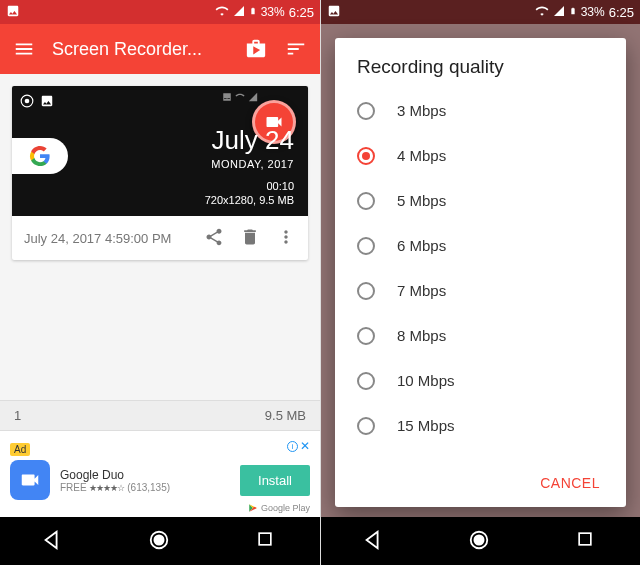 Image resolution: width=640 pixels, height=565 pixels. What do you see at coordinates (160, 415) in the screenshot?
I see `summary-bar: 1 9.5 MB` at bounding box center [160, 415].